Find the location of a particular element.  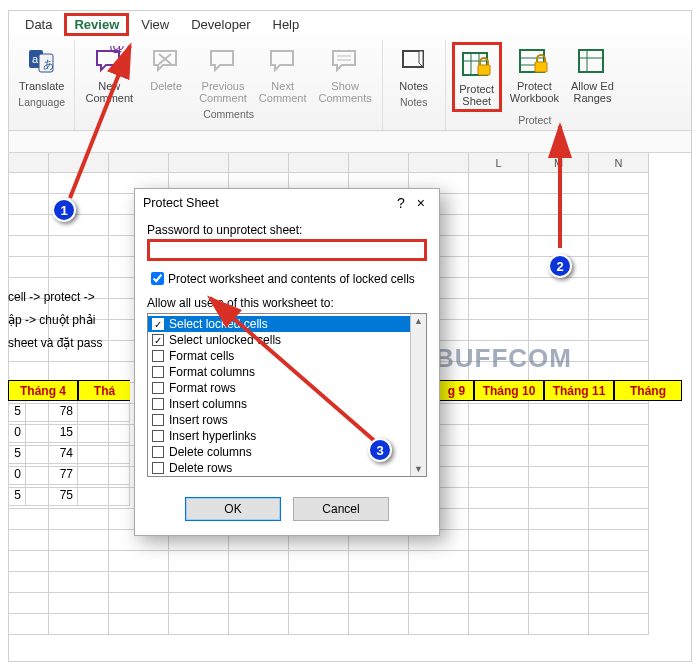

permission-label: Insert columns is located at coordinates (208, 404).